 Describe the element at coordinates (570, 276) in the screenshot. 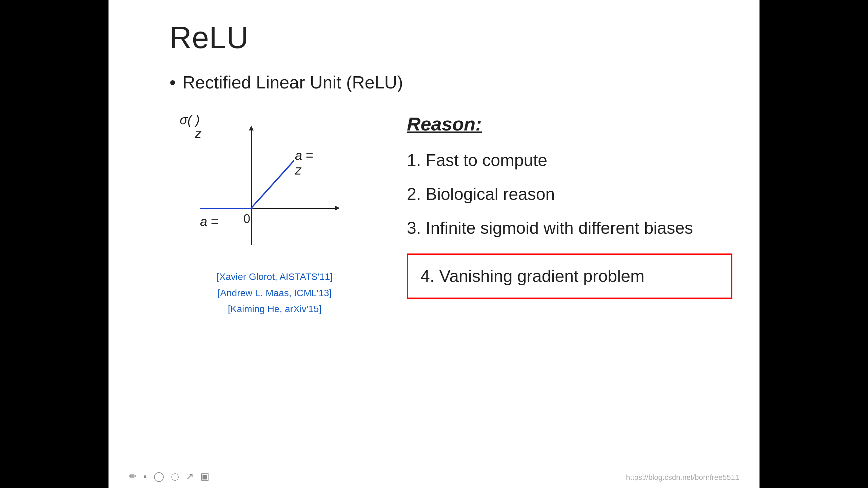

I see `reason-4: 4. Vanishing gradient problem` at that location.